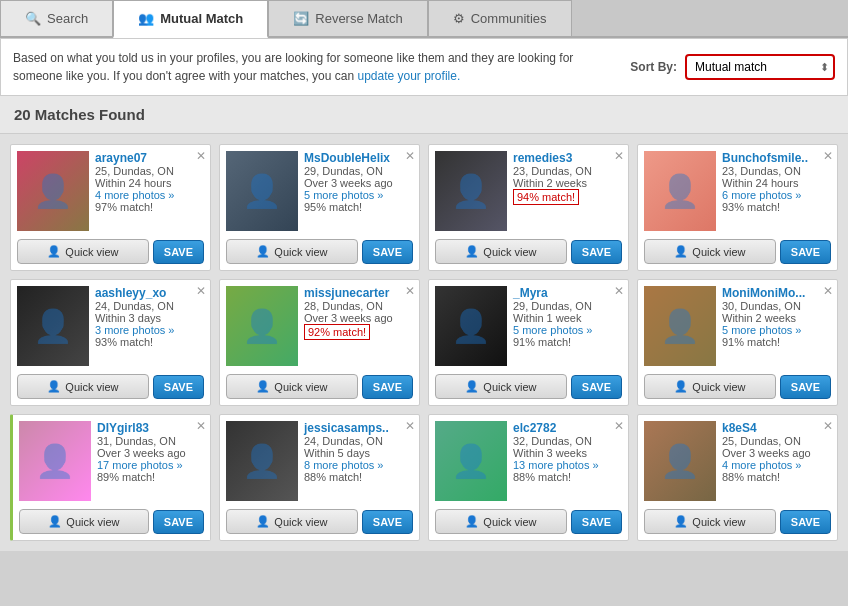 This screenshot has height=606, width=848. I want to click on card-last-active: Within 24 hours, so click(150, 183).